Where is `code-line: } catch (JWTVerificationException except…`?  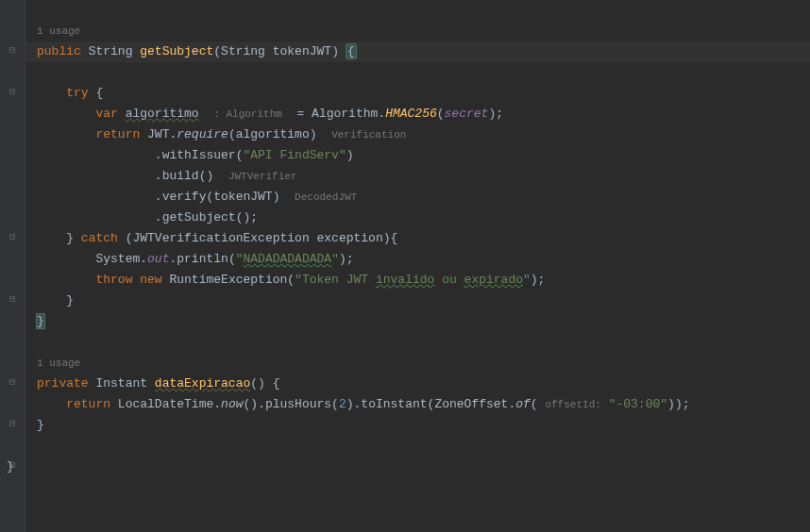 code-line: } catch (JWTVerificationException except… is located at coordinates (423, 239).